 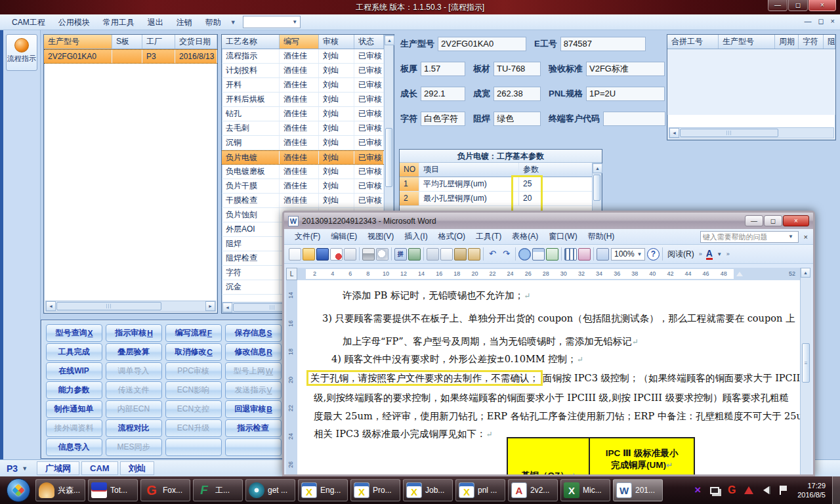 I want to click on horizontal-ruler: L 24681012141618202224262830323436384042…, so click(x=545, y=274).